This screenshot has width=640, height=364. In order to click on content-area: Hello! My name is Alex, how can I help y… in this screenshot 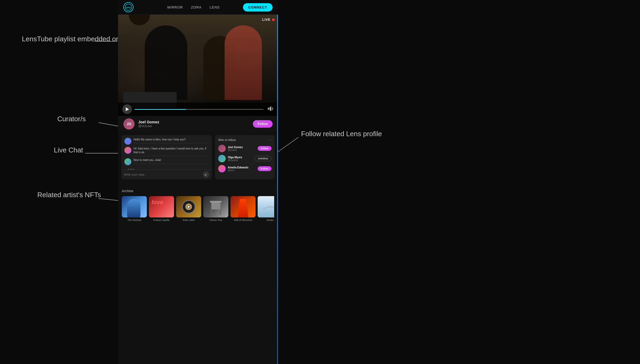, I will do `click(198, 157)`.